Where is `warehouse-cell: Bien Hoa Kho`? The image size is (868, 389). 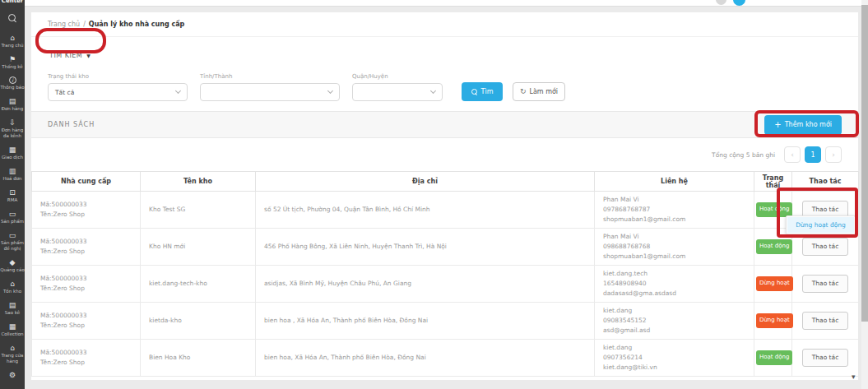 warehouse-cell: Bien Hoa Kho is located at coordinates (198, 359).